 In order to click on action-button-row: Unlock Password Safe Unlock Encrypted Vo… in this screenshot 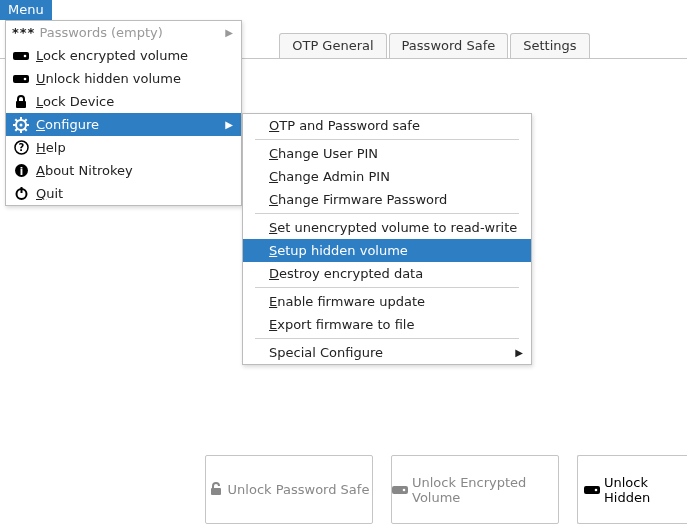, I will do `click(446, 490)`.